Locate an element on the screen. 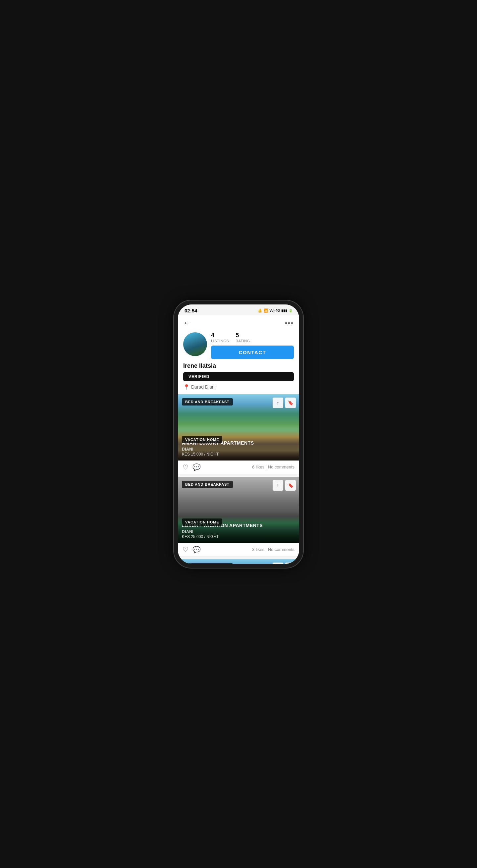 This screenshot has width=477, height=868. location-icon: 📍 is located at coordinates (187, 387).